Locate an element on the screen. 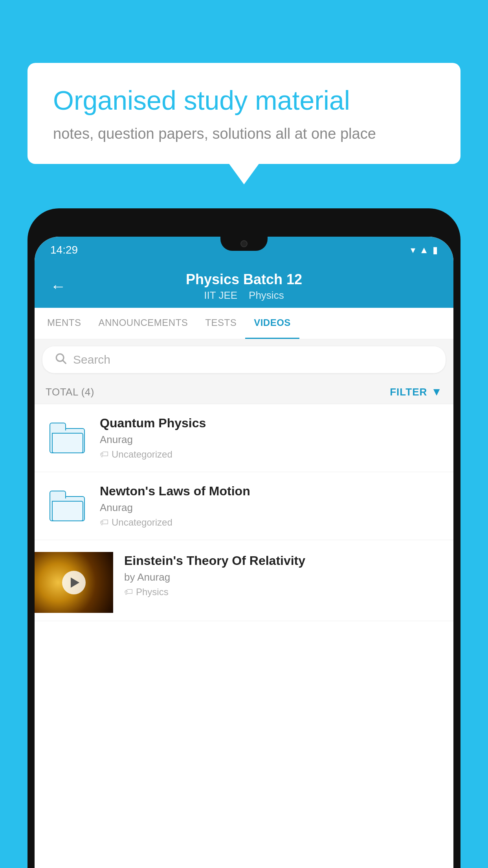  header-tag-iit: IIT JEE is located at coordinates (221, 295).